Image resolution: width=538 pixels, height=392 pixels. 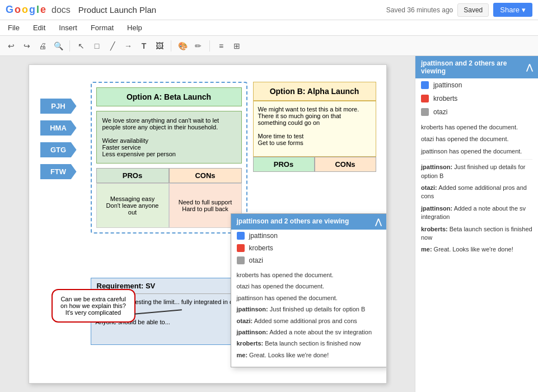 What do you see at coordinates (269, 10) in the screenshot?
I see `topbar: Google docs Product Launch Plan Saved 36…` at bounding box center [269, 10].